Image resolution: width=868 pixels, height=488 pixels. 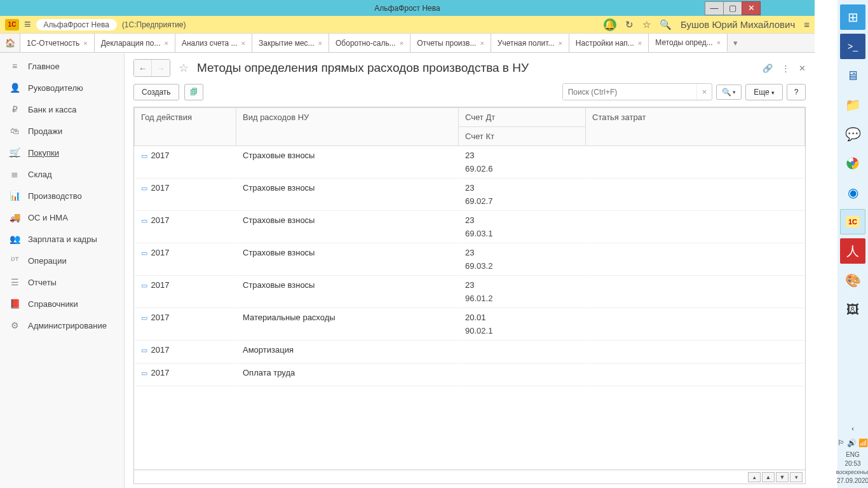 What do you see at coordinates (704, 92) in the screenshot?
I see `search-clear: ×` at bounding box center [704, 92].